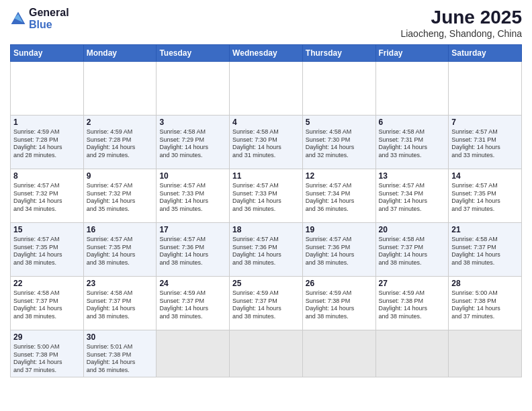 The width and height of the screenshot is (532, 411). I want to click on day-of-week-header: Friday, so click(412, 54).